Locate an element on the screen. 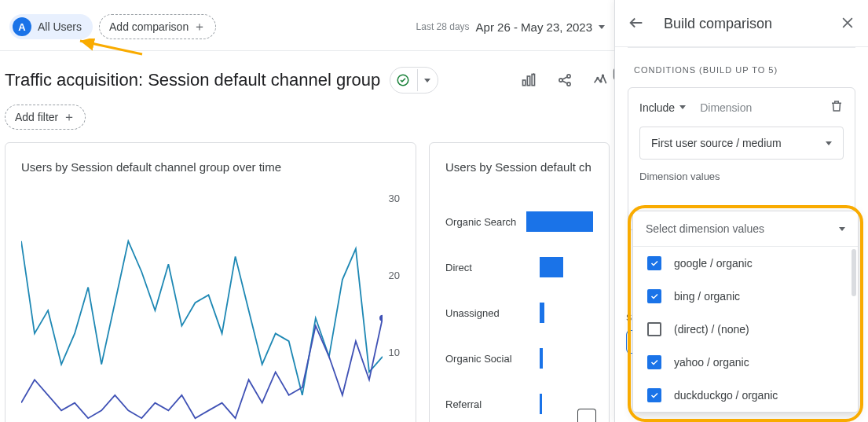 The height and width of the screenshot is (422, 868). bar-row: Organic Search is located at coordinates (519, 222).